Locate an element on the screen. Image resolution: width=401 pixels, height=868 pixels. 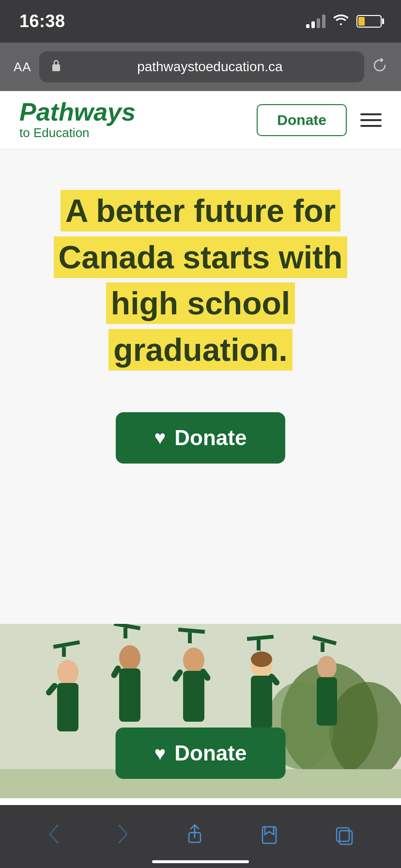
photo-donate-label: Donate is located at coordinates (210, 753).